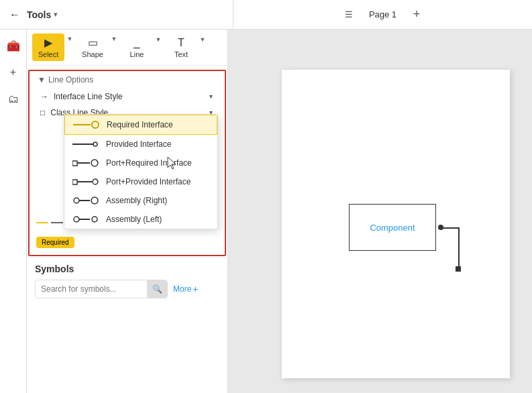  What do you see at coordinates (127, 289) in the screenshot?
I see `symbols-search-row: 🔍 More +` at bounding box center [127, 289].